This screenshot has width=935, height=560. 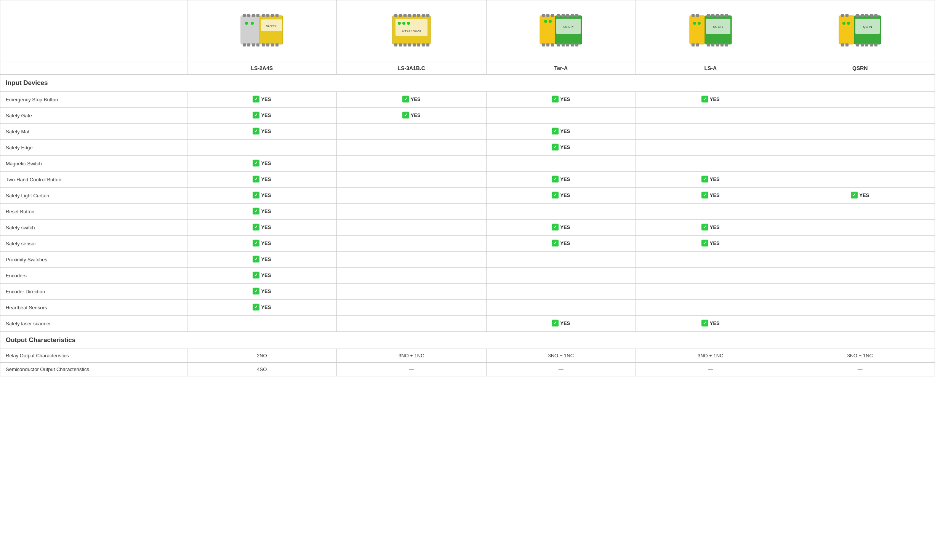 I want to click on cell-input-devices-0-0: YES, so click(x=262, y=100).